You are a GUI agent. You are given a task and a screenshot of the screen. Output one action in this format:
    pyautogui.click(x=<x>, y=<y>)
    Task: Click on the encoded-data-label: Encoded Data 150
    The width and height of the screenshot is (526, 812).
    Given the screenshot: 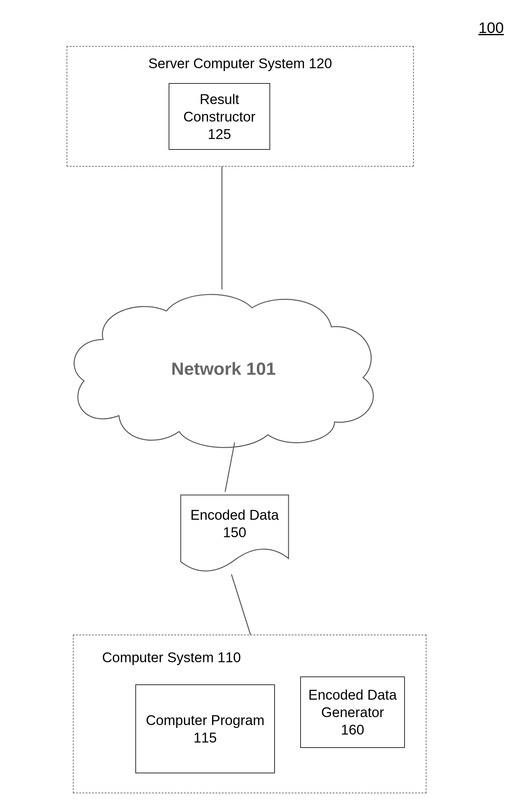 What is the action you would take?
    pyautogui.click(x=235, y=523)
    